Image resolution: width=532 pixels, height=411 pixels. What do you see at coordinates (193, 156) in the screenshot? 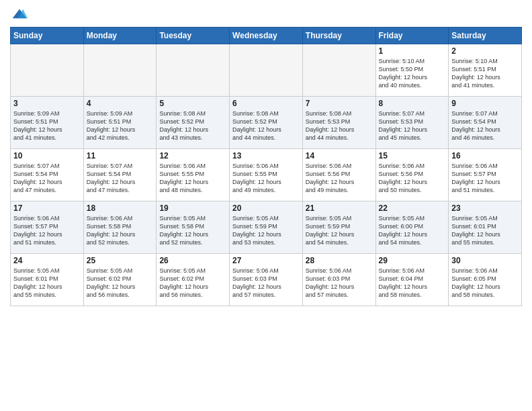
I see `day-number: 12` at bounding box center [193, 156].